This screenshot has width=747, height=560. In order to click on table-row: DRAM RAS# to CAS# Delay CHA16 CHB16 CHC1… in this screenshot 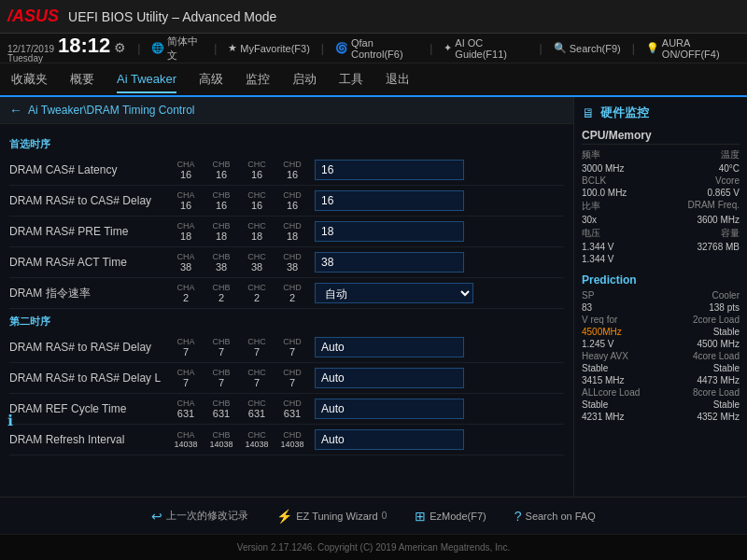, I will do `click(287, 202)`.